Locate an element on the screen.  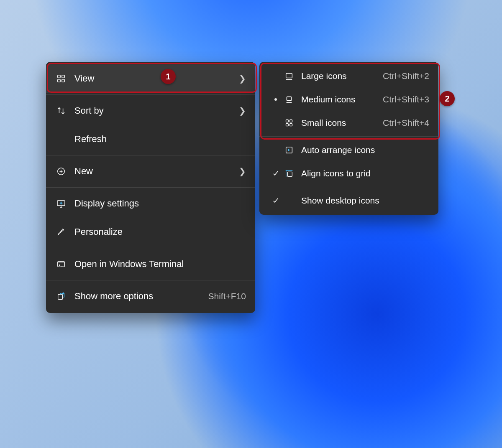
menu-item-label: Auto arrange icons is located at coordinates (365, 150).